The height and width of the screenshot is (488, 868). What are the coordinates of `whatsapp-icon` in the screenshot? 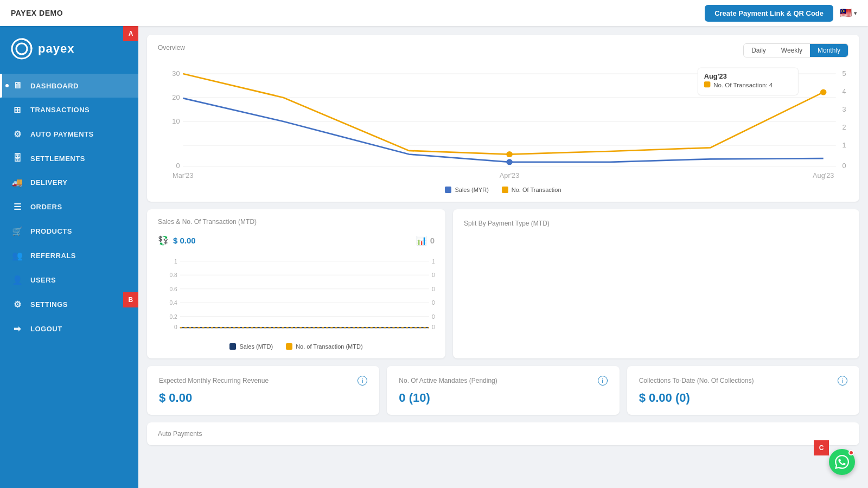 It's located at (842, 462).